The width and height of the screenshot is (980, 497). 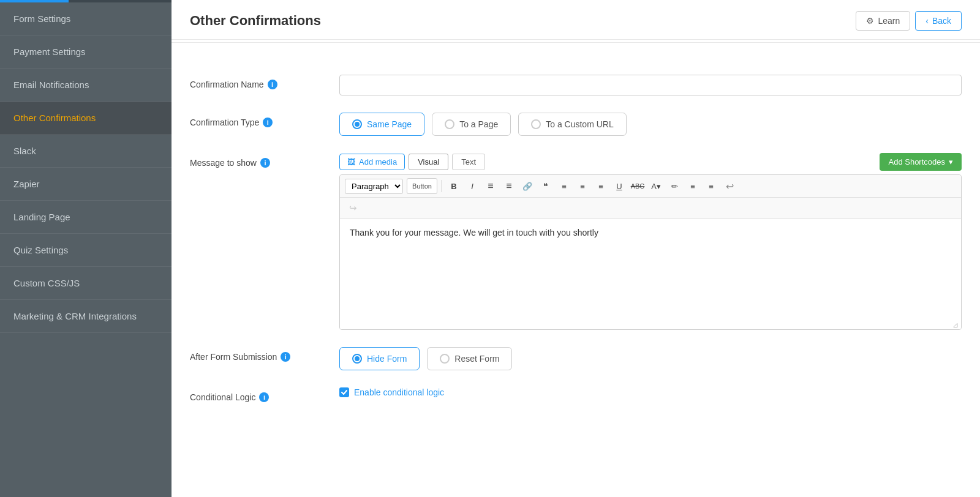 I want to click on conditional-logic-control: Enable conditional logic, so click(x=650, y=392).